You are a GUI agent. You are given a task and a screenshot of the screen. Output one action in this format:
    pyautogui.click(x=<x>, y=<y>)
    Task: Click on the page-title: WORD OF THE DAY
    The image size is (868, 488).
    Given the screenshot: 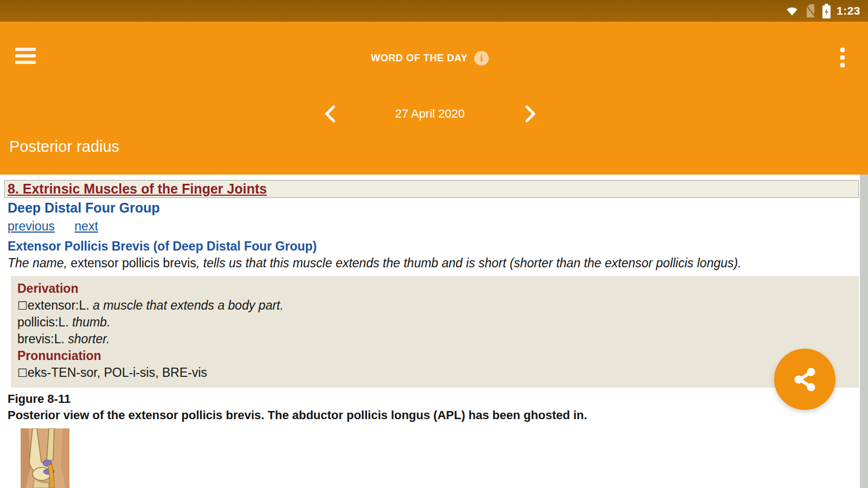 What is the action you would take?
    pyautogui.click(x=419, y=59)
    